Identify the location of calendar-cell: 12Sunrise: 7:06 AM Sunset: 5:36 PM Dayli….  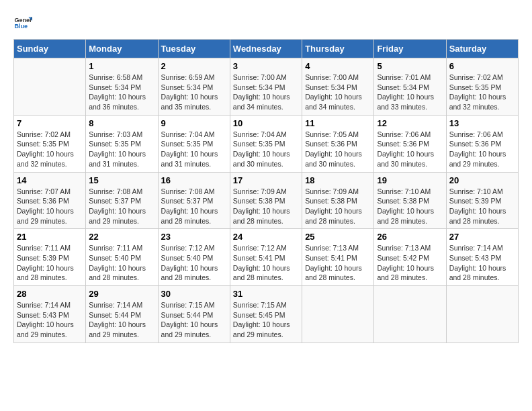
(410, 144).